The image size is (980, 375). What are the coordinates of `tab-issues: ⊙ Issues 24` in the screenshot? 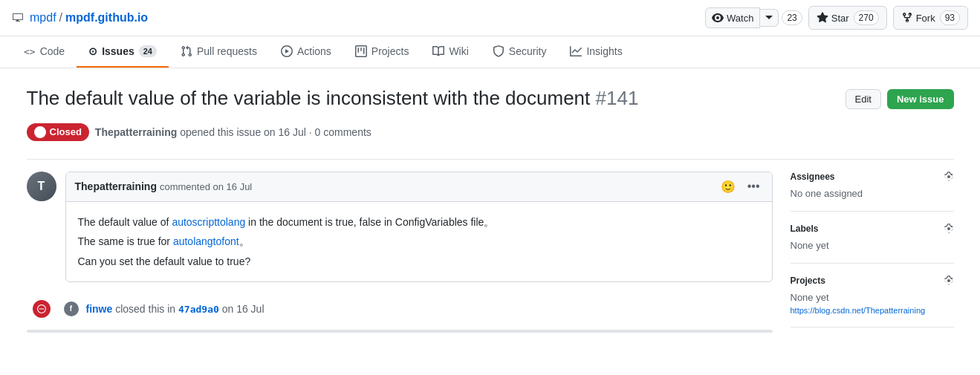 It's located at (123, 52).